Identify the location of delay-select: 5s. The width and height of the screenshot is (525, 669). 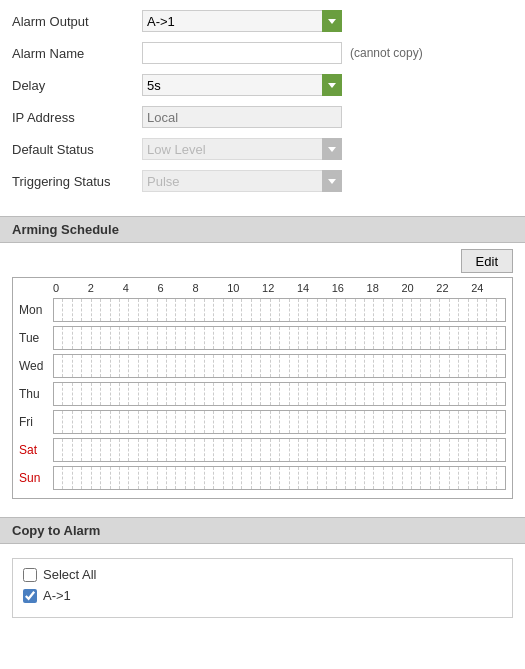
(242, 85).